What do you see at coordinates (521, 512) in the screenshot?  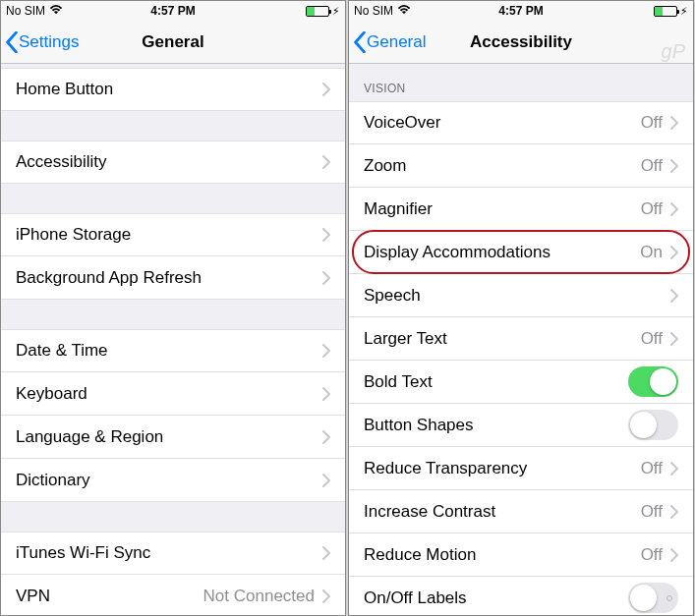 I see `row-increase-contrast: Increase ContrastOff` at bounding box center [521, 512].